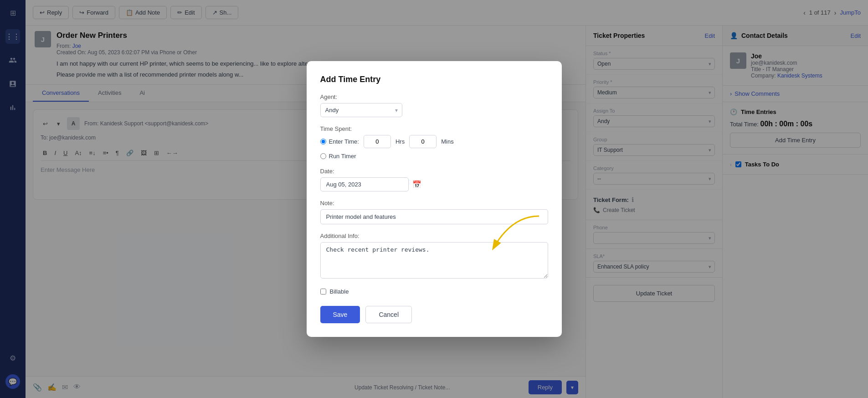 The width and height of the screenshot is (868, 398). Describe the element at coordinates (400, 141) in the screenshot. I see `hrs-label: Hrs` at that location.